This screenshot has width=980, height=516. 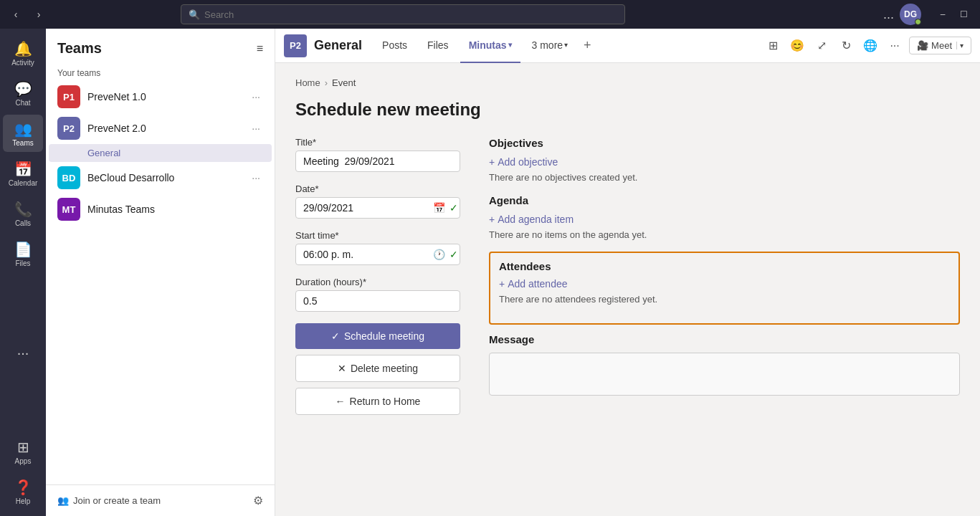 What do you see at coordinates (724, 374) in the screenshot?
I see `message-input` at bounding box center [724, 374].